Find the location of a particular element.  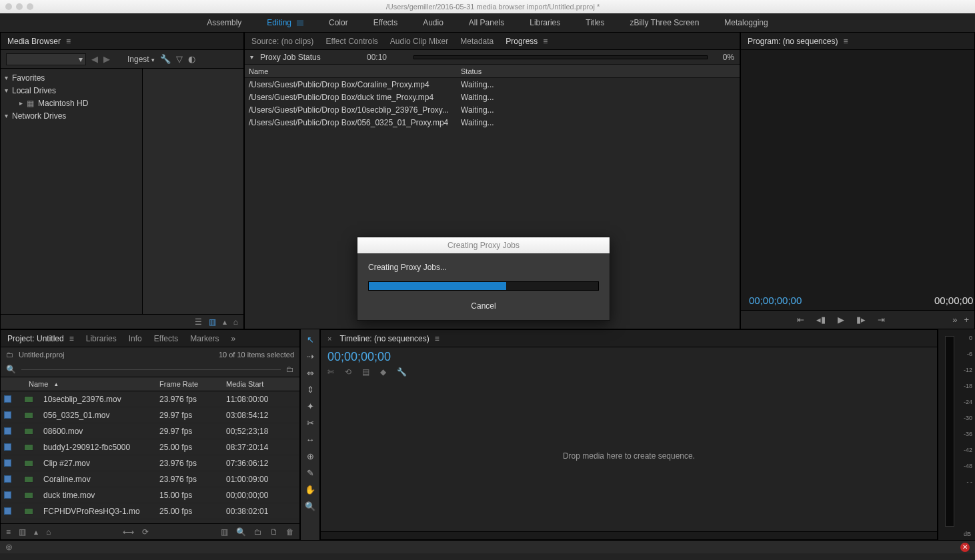

rate-tool-icon: ✦ is located at coordinates (310, 406).